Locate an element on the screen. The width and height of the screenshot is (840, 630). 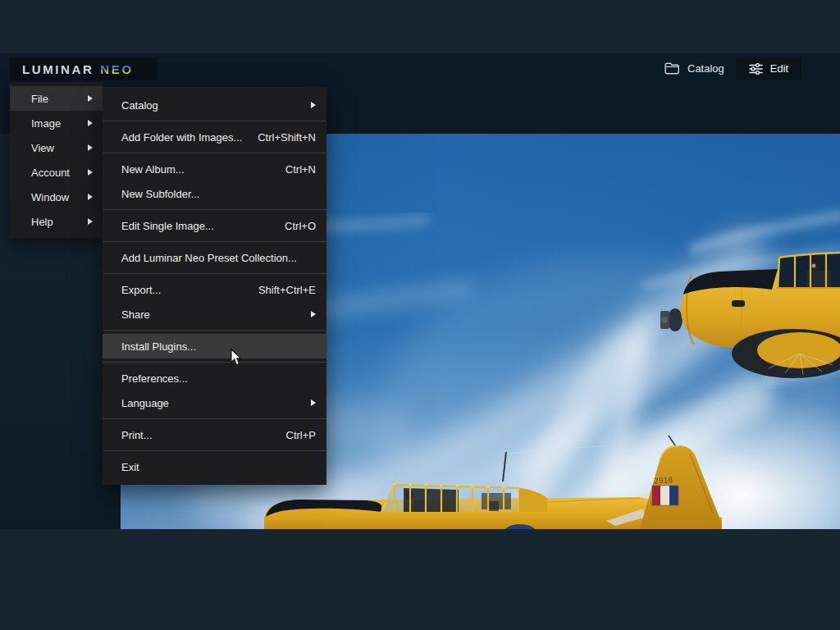
tail-number: 2918 is located at coordinates (664, 481).